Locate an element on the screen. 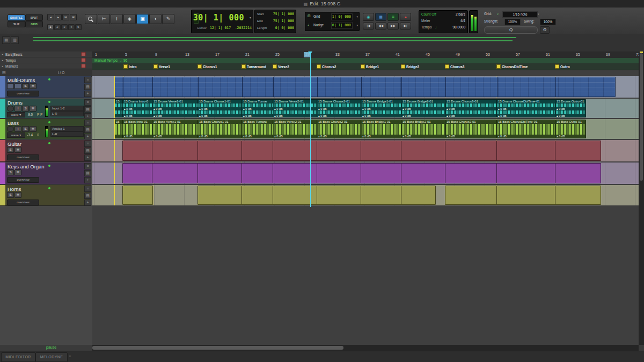 The height and width of the screenshot is (362, 644). track-tile-horns: HornsSMoverview≡▤+ is located at coordinates (46, 195).